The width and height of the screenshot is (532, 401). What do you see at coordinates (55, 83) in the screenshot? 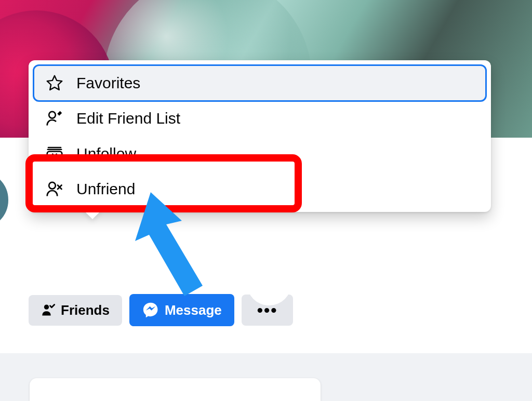
I see `star-icon` at bounding box center [55, 83].